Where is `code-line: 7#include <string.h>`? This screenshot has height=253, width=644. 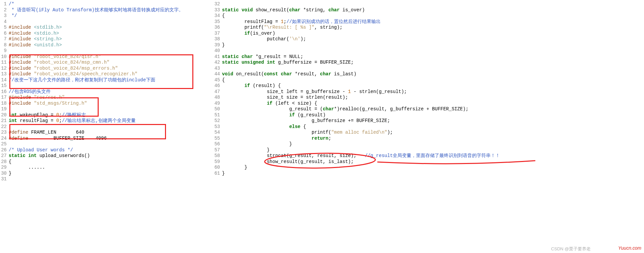
code-line: 7#include <string.h> is located at coordinates (107, 39).